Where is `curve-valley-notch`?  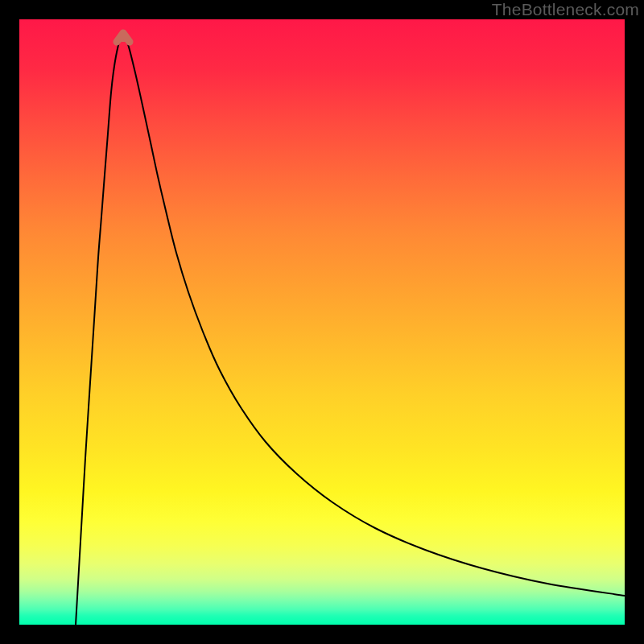
curve-valley-notch is located at coordinates (123, 37).